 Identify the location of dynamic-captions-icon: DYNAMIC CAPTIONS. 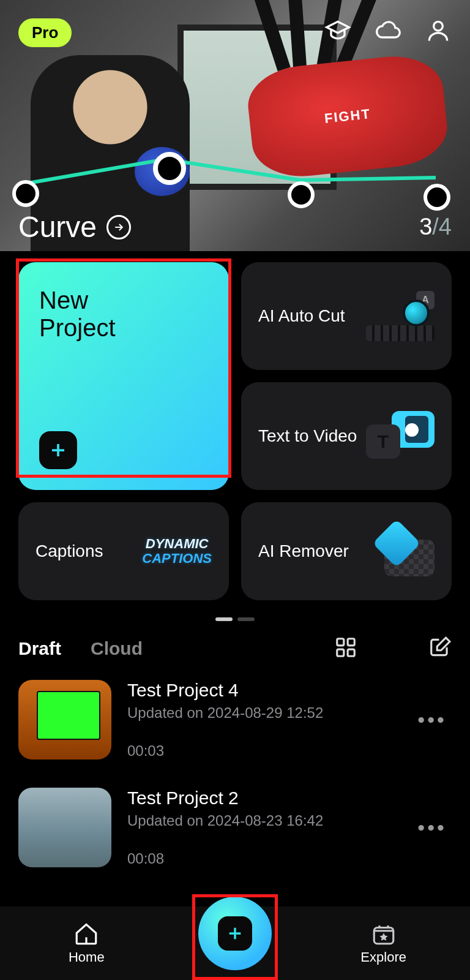
(177, 551).